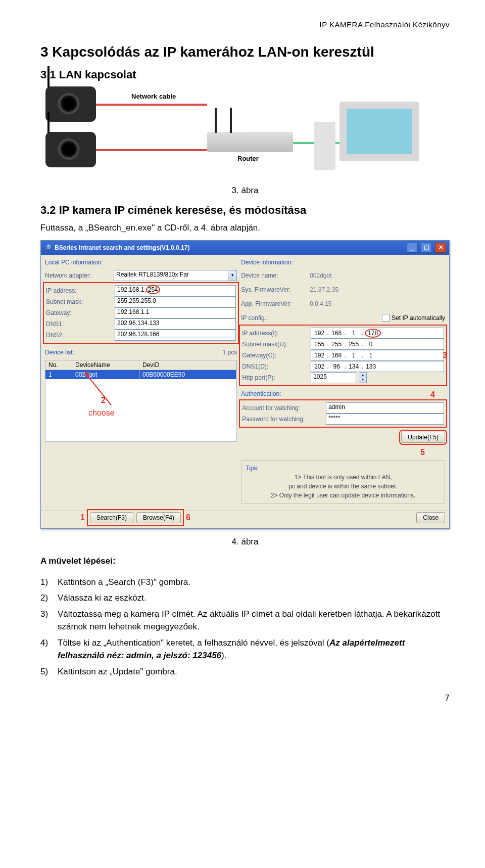 This screenshot has height=868, width=485. Describe the element at coordinates (377, 367) in the screenshot. I see `dns1-input: 202. 96. 134. 133` at that location.